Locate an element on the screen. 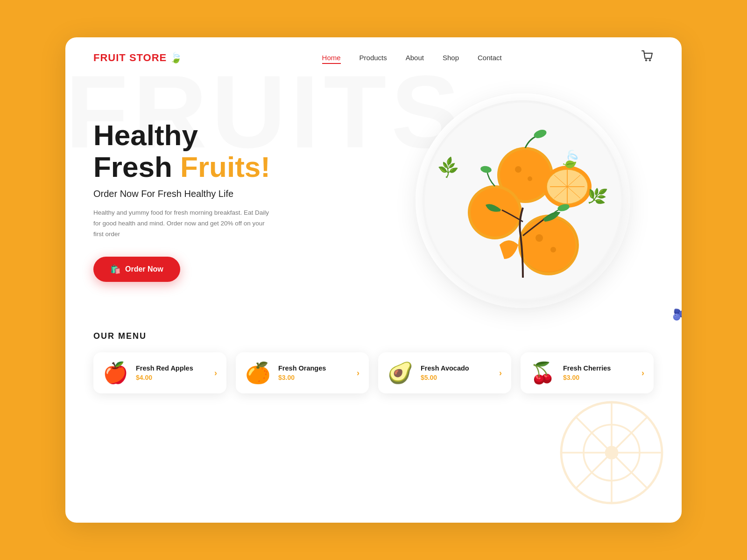 Image resolution: width=747 pixels, height=560 pixels. hero-image-area: 🌿 🍃 🍃 🌿 🫐 🫐 is located at coordinates (523, 201).